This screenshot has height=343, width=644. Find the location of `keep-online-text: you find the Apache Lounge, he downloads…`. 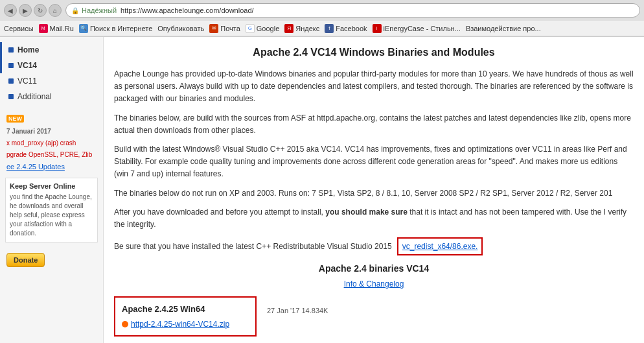

keep-online-text: you find the Apache Lounge, he downloads… is located at coordinates (52, 215).